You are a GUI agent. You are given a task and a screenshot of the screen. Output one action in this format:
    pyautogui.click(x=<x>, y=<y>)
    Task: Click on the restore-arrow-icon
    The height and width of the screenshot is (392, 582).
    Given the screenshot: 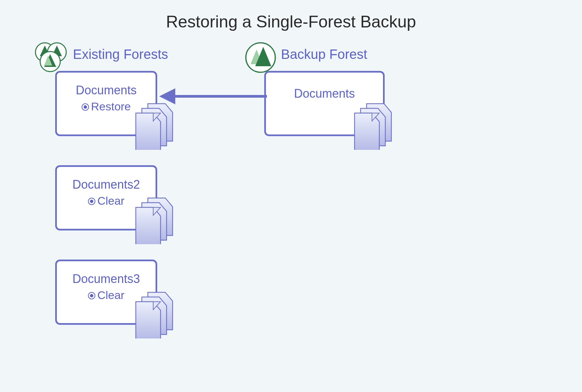 What is the action you would take?
    pyautogui.click(x=213, y=97)
    